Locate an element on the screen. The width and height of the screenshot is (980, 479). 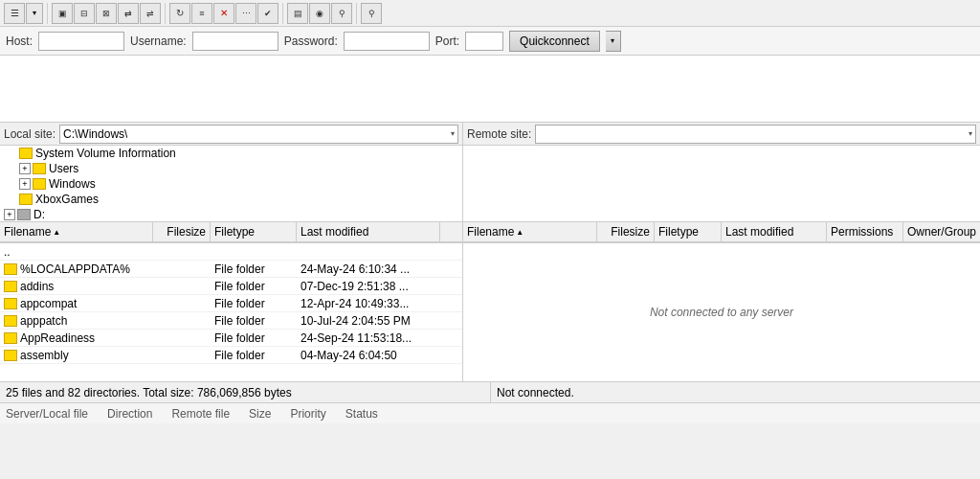
search-files-button: ⚲ is located at coordinates (342, 13).